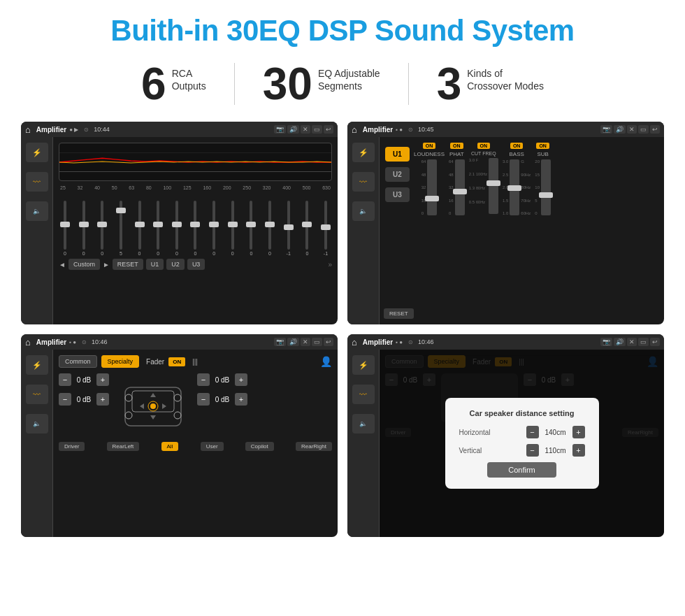  What do you see at coordinates (37, 394) in the screenshot?
I see `fd-wave-btn: 〰` at bounding box center [37, 394].